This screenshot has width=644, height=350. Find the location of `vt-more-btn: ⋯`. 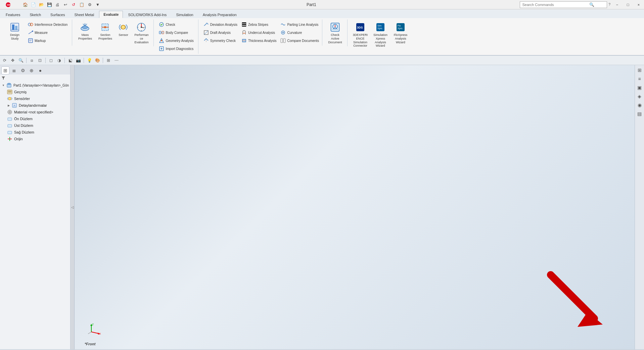

vt-more-btn: ⋯ is located at coordinates (117, 60).